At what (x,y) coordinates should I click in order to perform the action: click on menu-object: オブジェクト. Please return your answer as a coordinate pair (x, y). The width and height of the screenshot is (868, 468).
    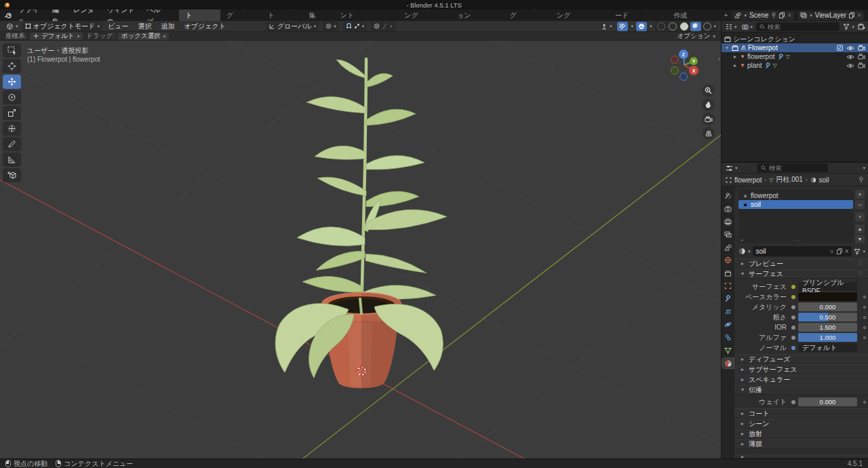
    Looking at the image, I should click on (205, 26).